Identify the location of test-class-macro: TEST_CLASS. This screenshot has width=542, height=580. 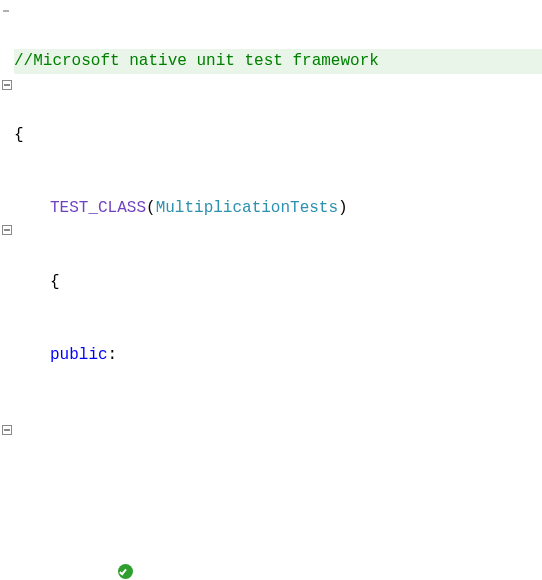
(98, 208).